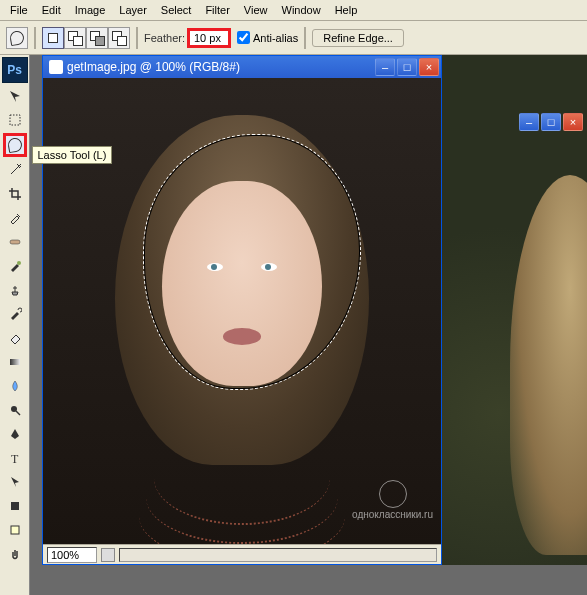  I want to click on mdi-minimize-button: –, so click(529, 122).